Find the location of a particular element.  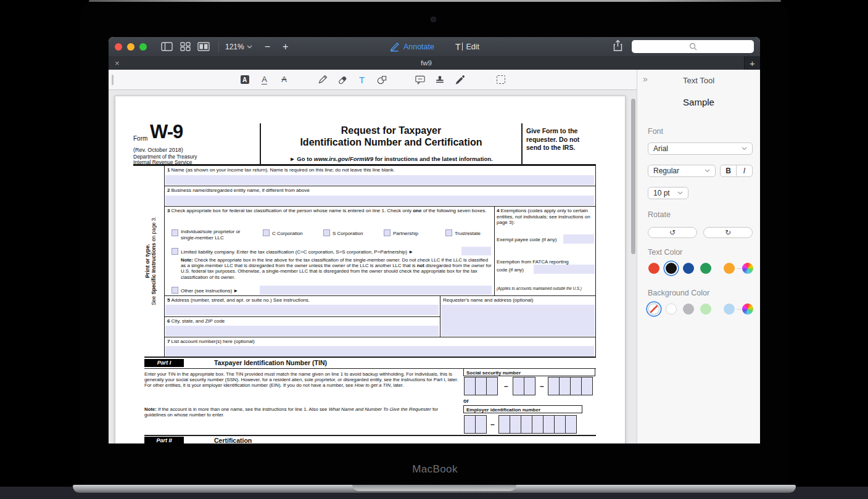

toolbar-separator is located at coordinates (218, 47).